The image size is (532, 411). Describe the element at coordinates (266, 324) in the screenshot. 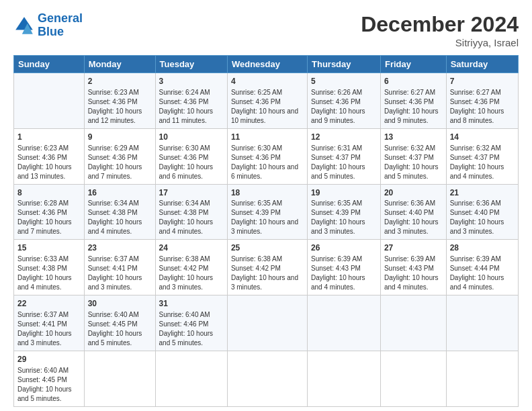

I see `week-row-4: 22Sunrise: 6:37 AMSunset: 4:41 PMDayligh…` at that location.